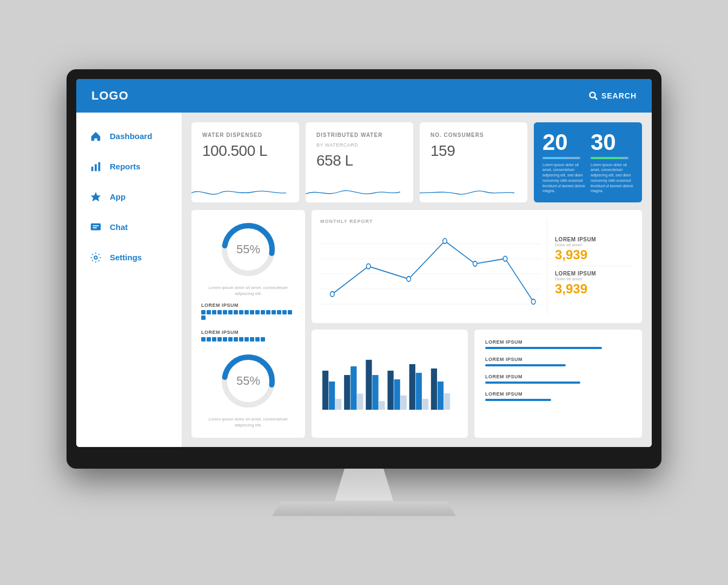 This screenshot has width=728, height=585. What do you see at coordinates (96, 258) in the screenshot?
I see `gear-icon` at bounding box center [96, 258].